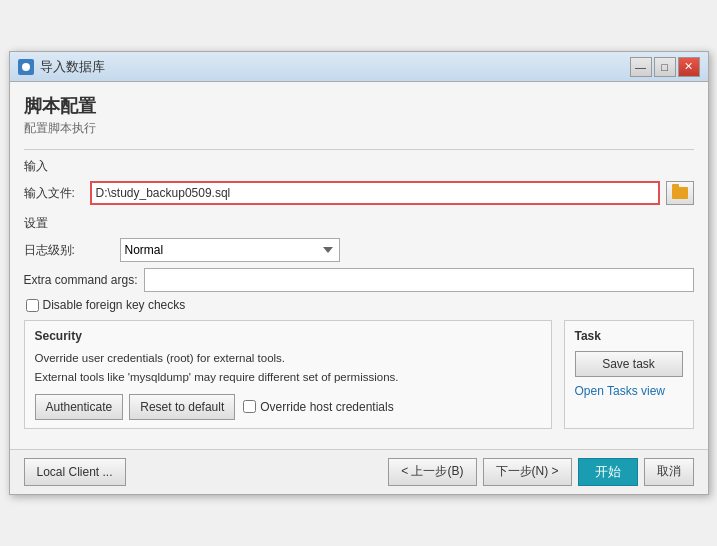 The width and height of the screenshot is (717, 546). I want to click on close-button: ✕, so click(689, 67).